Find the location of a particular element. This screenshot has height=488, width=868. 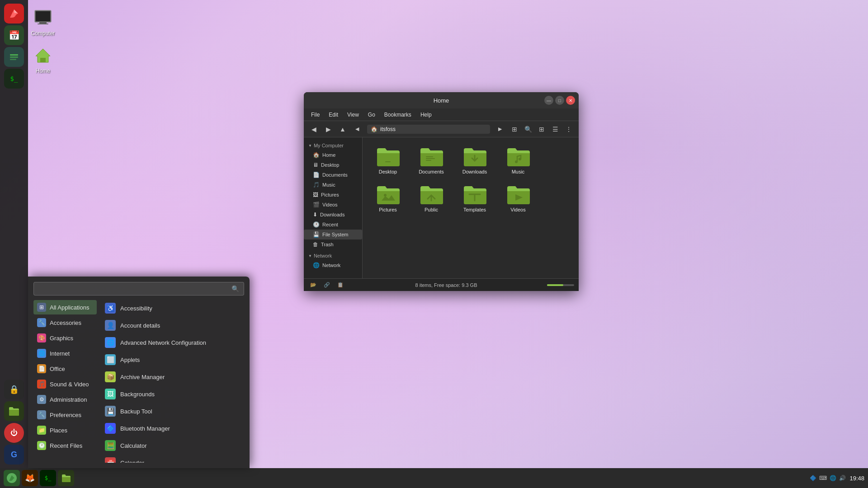

taskbar-app-firefox: 🦊 is located at coordinates (30, 478).